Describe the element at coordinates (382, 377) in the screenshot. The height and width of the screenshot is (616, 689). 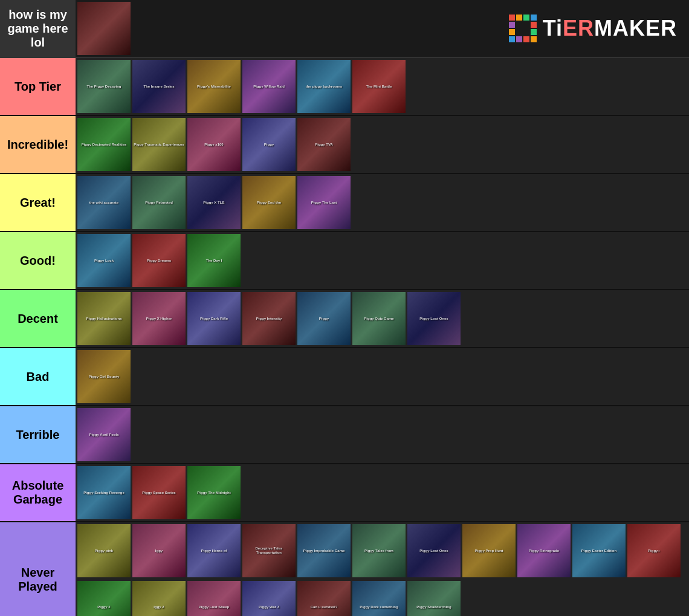
I see `tier-items-bad: Piggy Girl Bounty` at that location.